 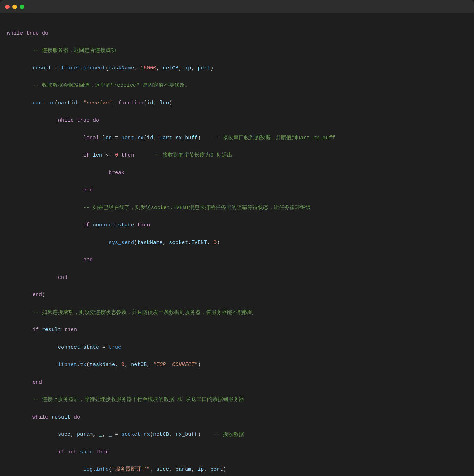 I want to click on code-line-8: if len <= 0 then -- 接收到的字节长度为0 则退出, so click(x=235, y=156).